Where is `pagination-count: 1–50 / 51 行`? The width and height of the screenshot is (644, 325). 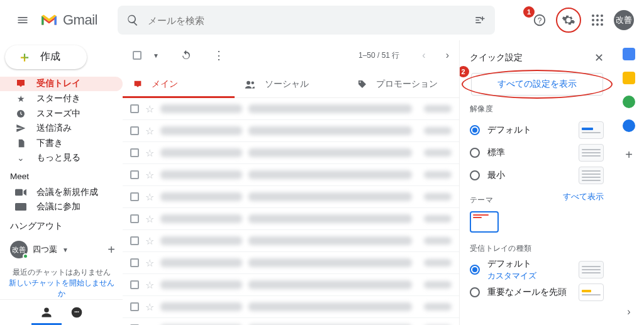 pagination-count: 1–50 / 51 行 is located at coordinates (379, 55).